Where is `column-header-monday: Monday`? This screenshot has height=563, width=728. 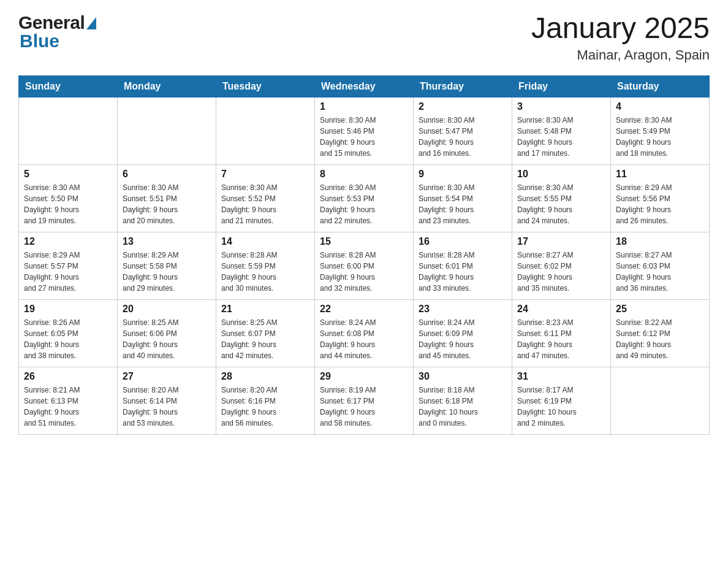
column-header-monday: Monday is located at coordinates (167, 86).